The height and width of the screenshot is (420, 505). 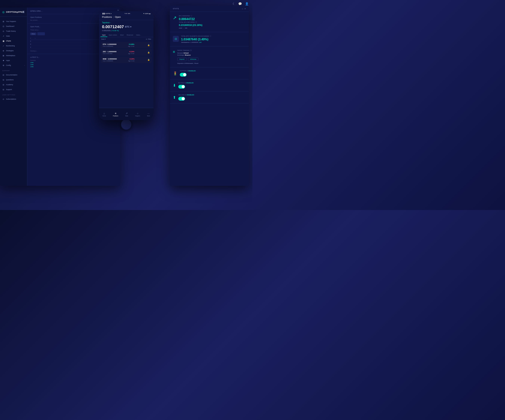 I want to click on user-settings-section-label: USER SETTINGS, so click(x=13, y=94).